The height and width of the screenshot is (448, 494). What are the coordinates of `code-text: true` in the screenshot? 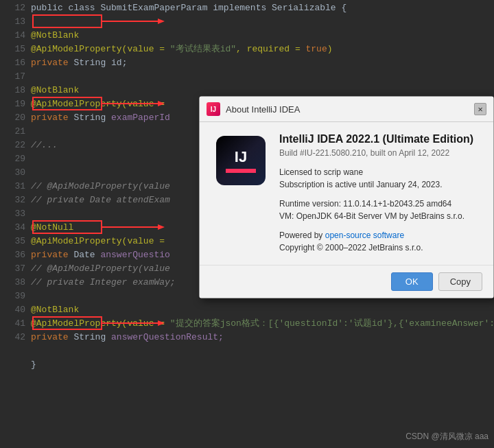 It's located at (316, 49).